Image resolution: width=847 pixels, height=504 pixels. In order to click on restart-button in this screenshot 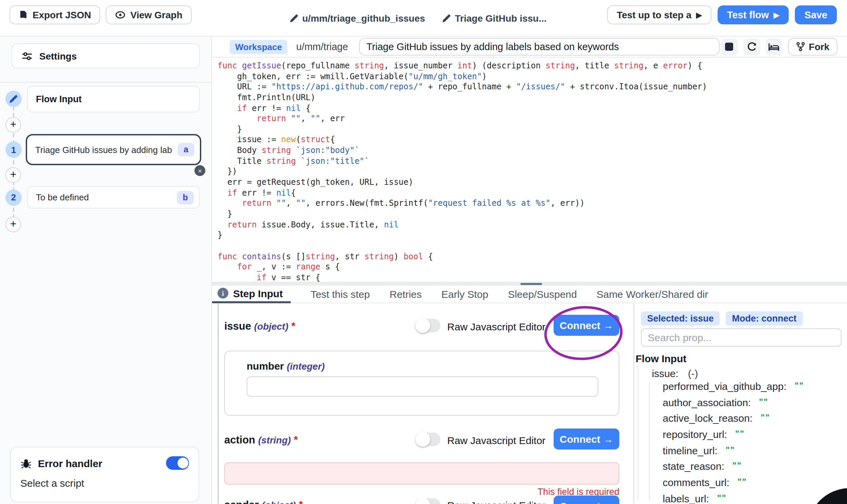, I will do `click(751, 47)`.